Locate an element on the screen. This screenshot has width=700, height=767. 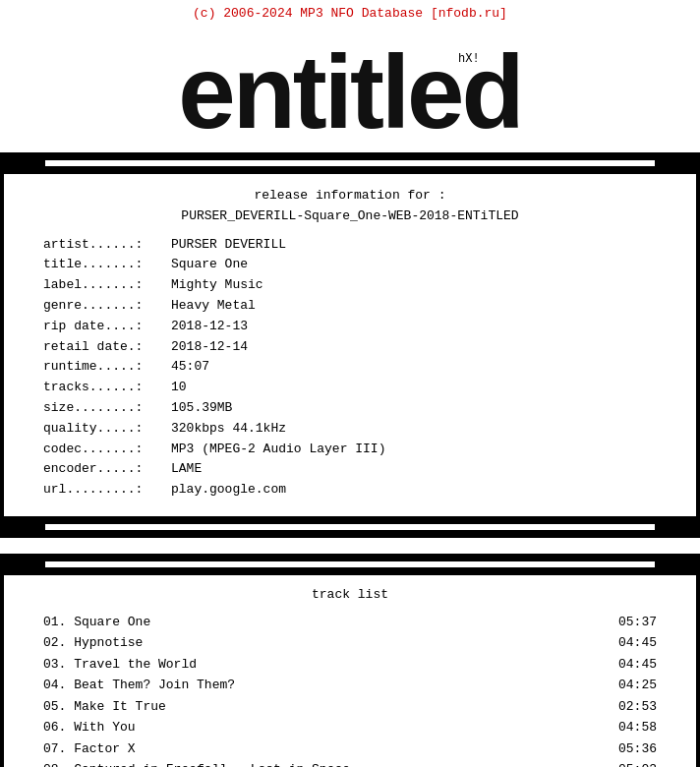
release-header-line1: release information for : is located at coordinates (350, 197).